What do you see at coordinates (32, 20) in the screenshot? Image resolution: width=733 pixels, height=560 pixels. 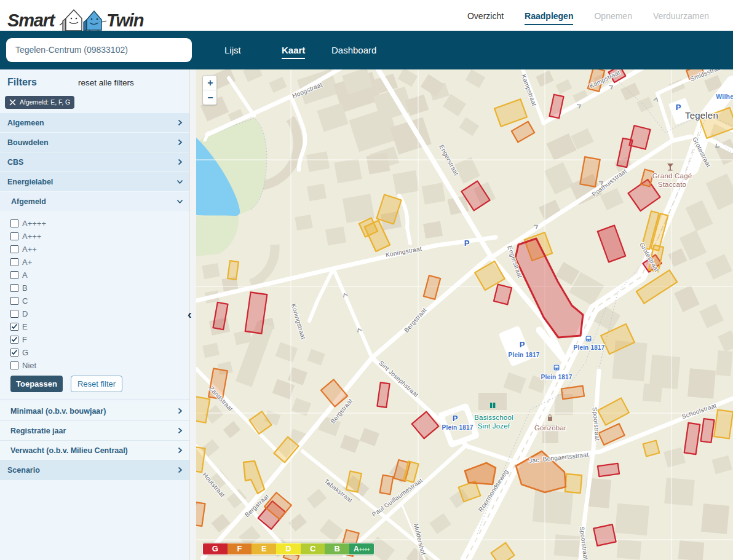 I see `svg-text: Smart` at bounding box center [32, 20].